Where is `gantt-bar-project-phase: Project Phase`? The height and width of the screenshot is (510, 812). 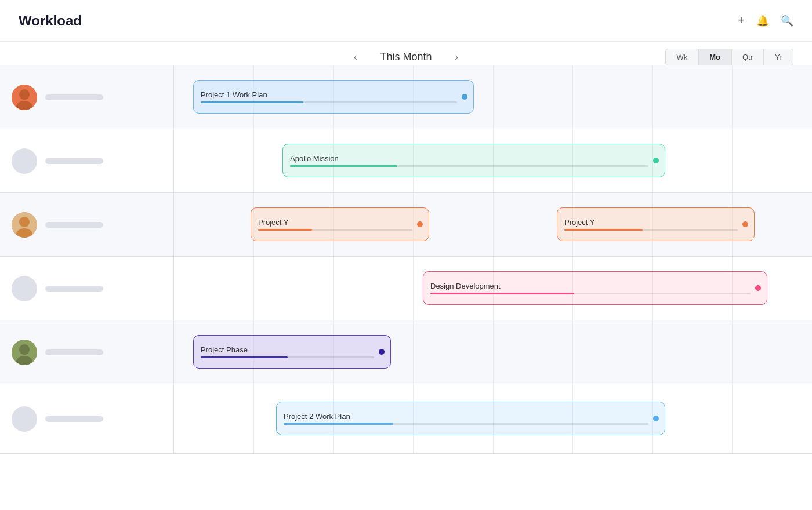
gantt-bar-project-phase: Project Phase is located at coordinates (292, 352).